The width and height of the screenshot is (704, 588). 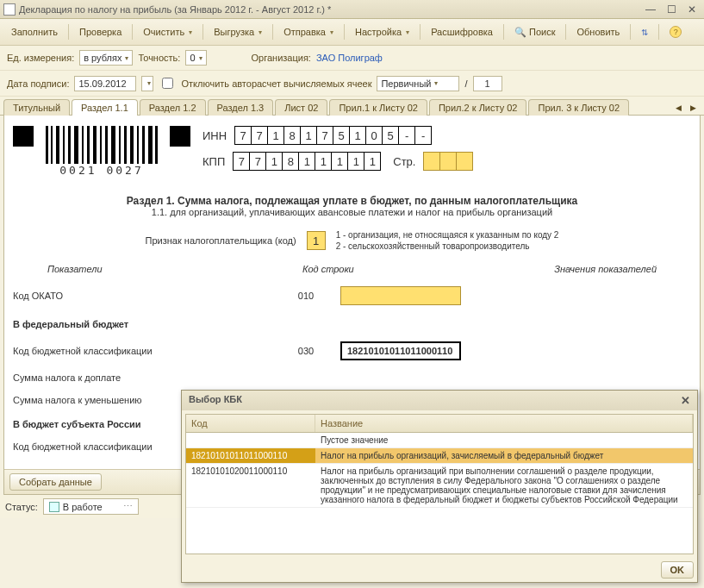 What do you see at coordinates (352, 296) in the screenshot?
I see `form-row: Код ОКАТО010` at bounding box center [352, 296].